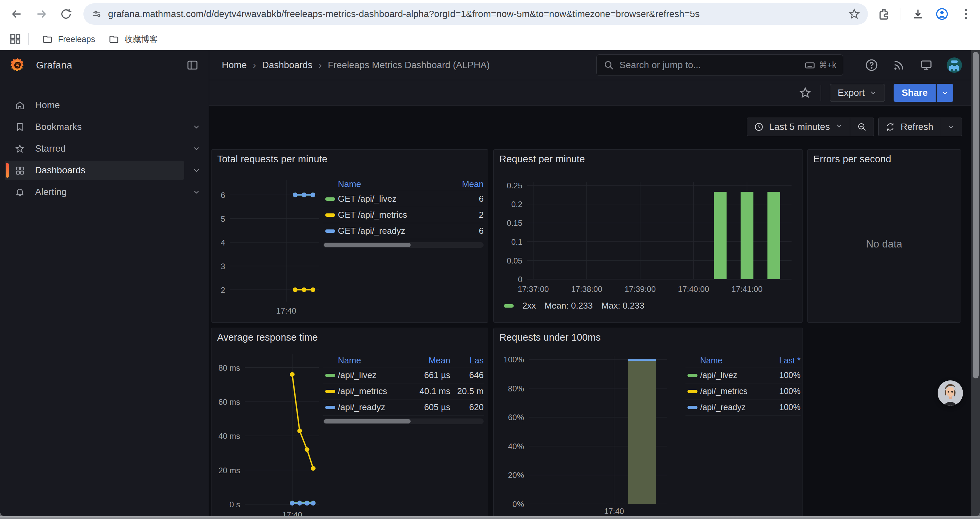  What do you see at coordinates (975, 215) in the screenshot?
I see `scrollbar-thumb` at bounding box center [975, 215].